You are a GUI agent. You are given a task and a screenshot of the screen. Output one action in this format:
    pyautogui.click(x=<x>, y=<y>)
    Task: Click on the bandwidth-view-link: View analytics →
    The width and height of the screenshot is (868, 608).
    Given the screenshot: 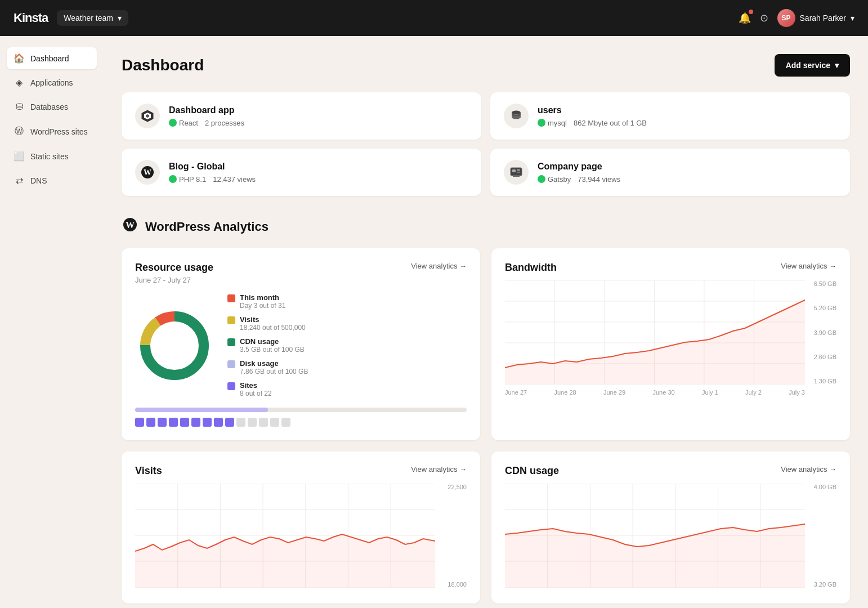 What is the action you would take?
    pyautogui.click(x=808, y=266)
    